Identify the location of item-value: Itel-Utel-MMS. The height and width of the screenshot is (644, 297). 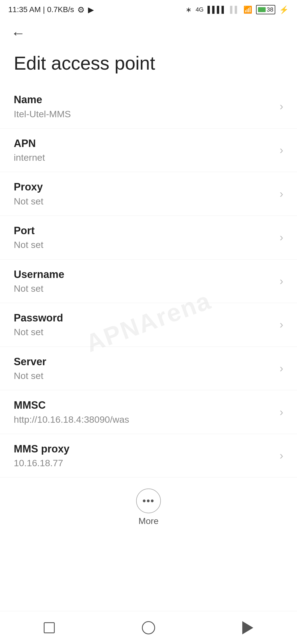
(144, 114).